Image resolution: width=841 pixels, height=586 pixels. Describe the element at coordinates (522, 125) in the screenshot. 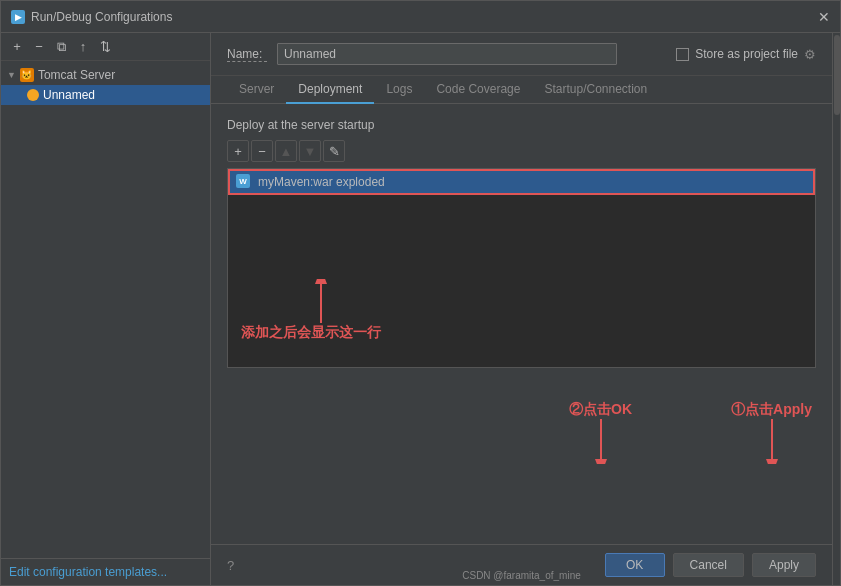

I see `deploy-section-label: Deploy at the server startup` at that location.